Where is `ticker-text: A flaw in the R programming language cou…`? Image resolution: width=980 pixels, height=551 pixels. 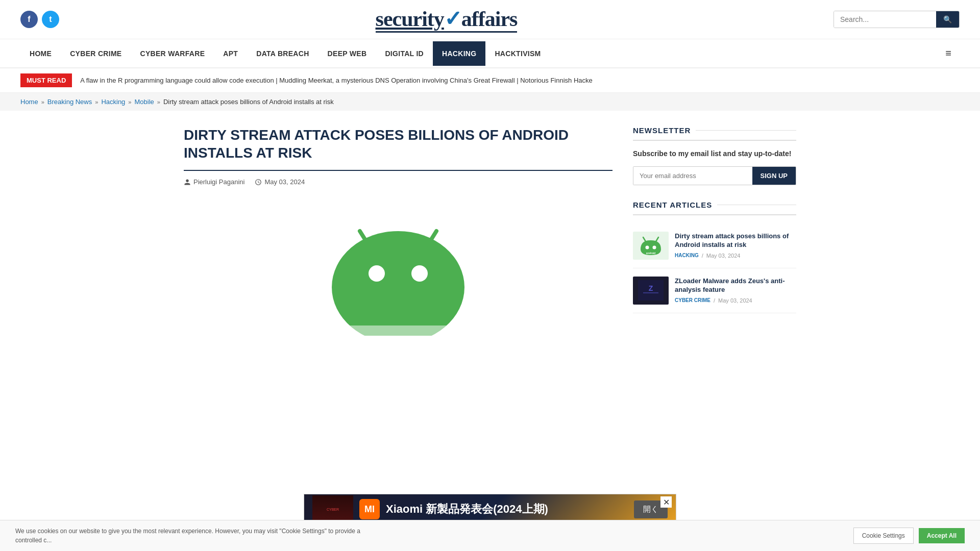 ticker-text: A flaw in the R programming language cou… is located at coordinates (336, 81).